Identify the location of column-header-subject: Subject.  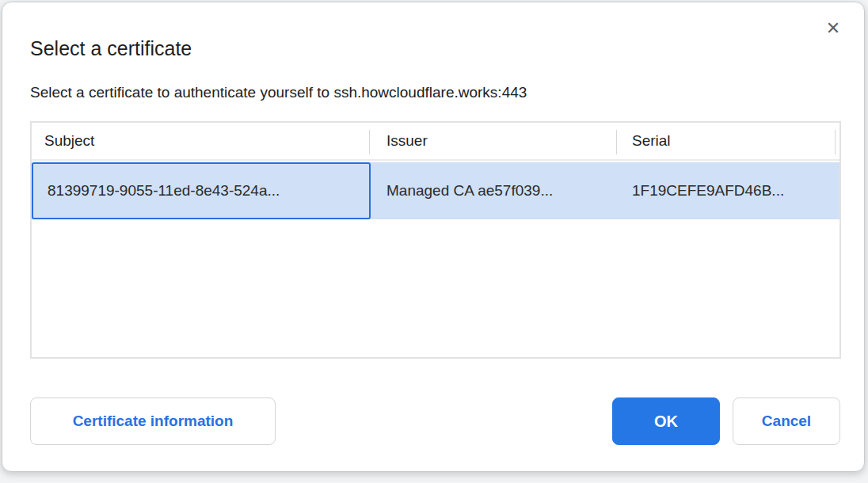
(70, 141).